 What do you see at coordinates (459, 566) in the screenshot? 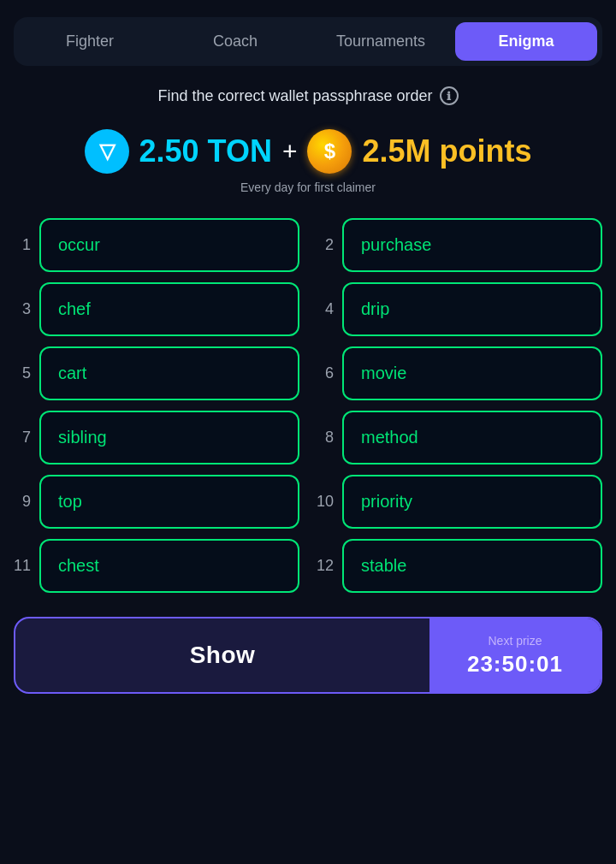
I see `word-row: 12 stable` at bounding box center [459, 566].